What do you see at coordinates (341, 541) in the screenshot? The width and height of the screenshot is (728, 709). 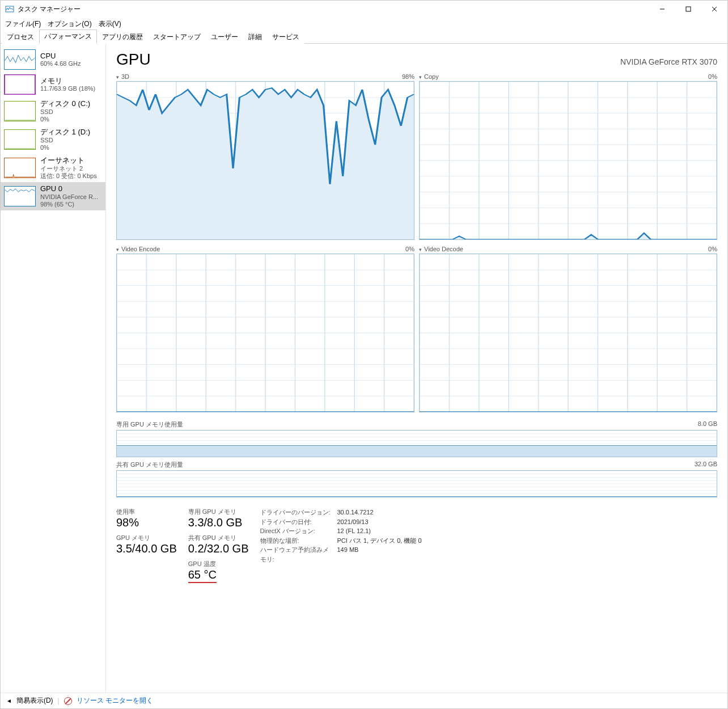 I see `detail-row: 物理的な場所:PCI バス 1, デバイス 0, 機能 0` at bounding box center [341, 541].